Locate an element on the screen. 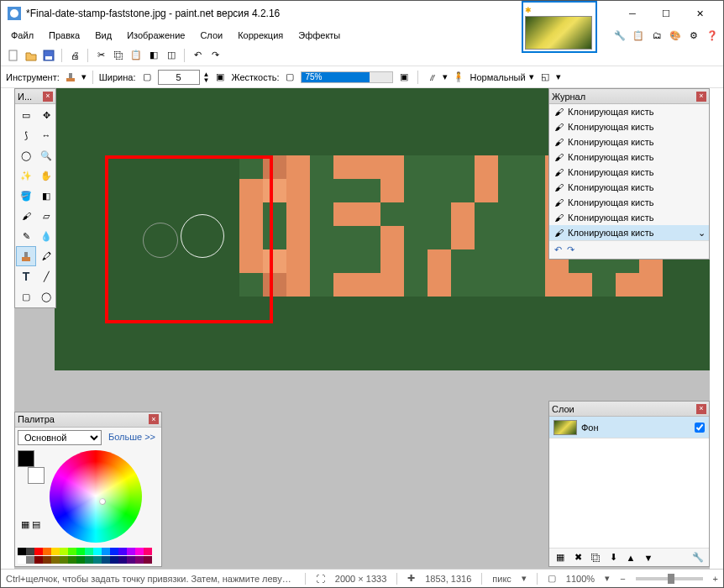 This screenshot has height=588, width=724. cut-icon: ✂ is located at coordinates (101, 55).